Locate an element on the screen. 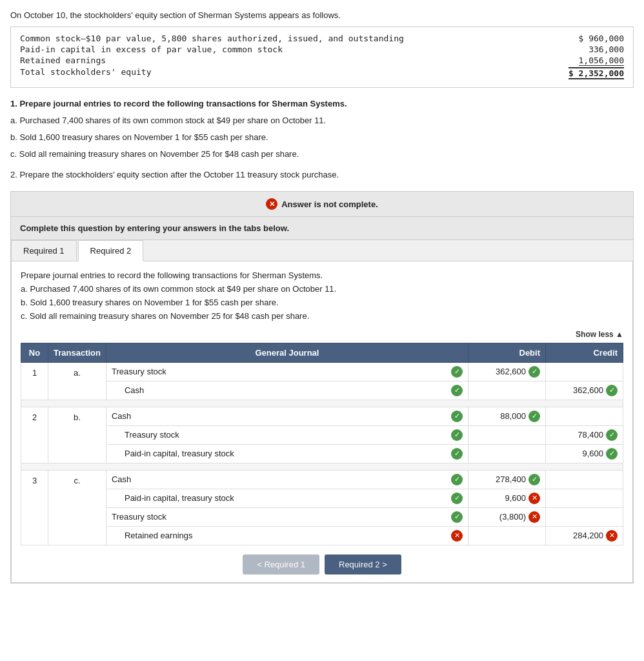 This screenshot has width=644, height=661. prev-button: < Required 1 is located at coordinates (281, 564).